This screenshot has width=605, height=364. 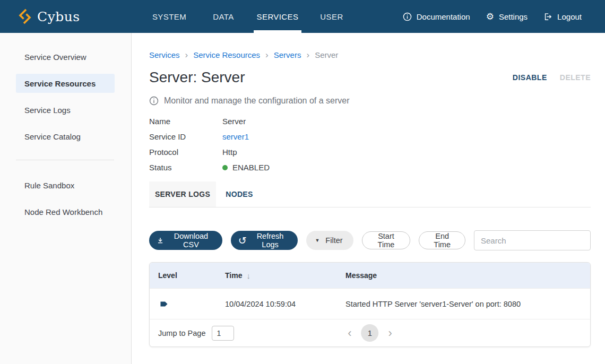 I want to click on download-icon, so click(x=160, y=241).